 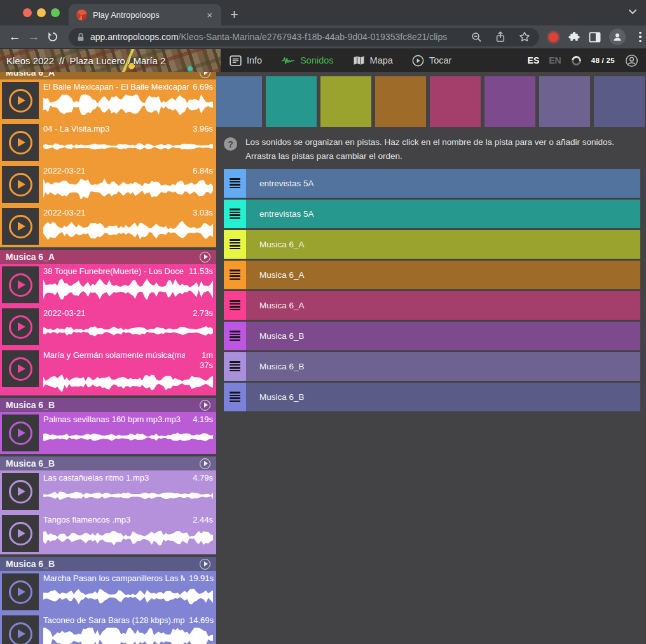 What do you see at coordinates (500, 37) in the screenshot?
I see `share-icon` at bounding box center [500, 37].